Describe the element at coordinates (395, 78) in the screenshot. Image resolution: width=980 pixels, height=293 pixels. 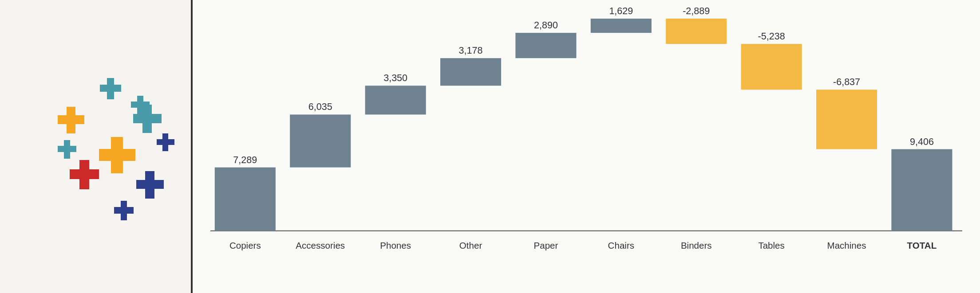
I see `label-phones-value: 3,350` at that location.